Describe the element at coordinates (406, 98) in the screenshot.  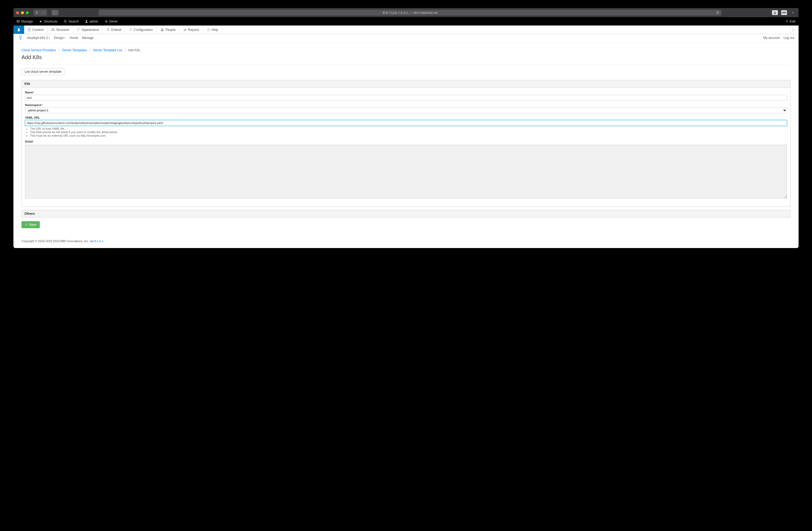
I see `name-input` at that location.